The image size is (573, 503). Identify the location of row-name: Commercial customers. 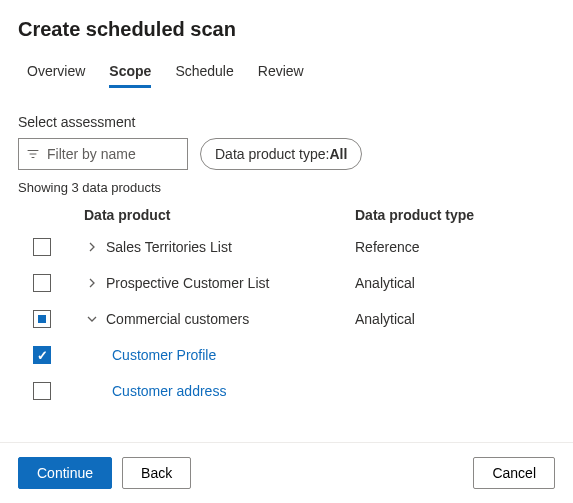
(178, 319).